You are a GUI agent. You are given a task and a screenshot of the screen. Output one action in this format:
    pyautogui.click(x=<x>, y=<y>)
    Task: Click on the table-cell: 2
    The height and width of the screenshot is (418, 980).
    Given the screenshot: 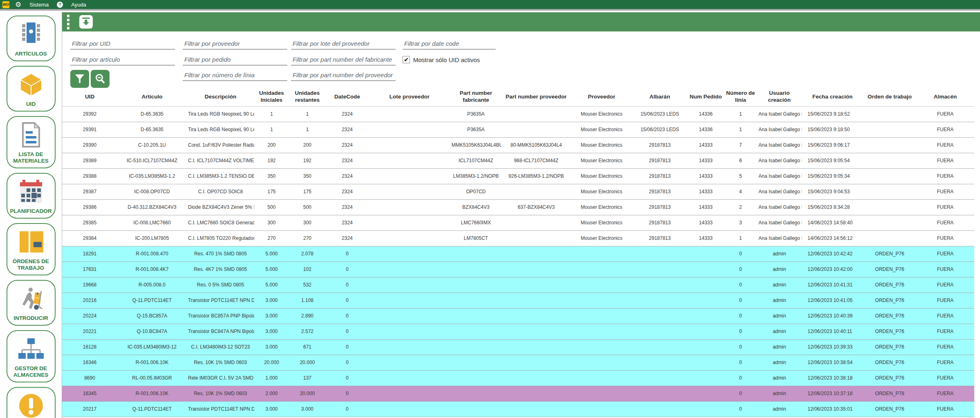 What is the action you would take?
    pyautogui.click(x=741, y=207)
    